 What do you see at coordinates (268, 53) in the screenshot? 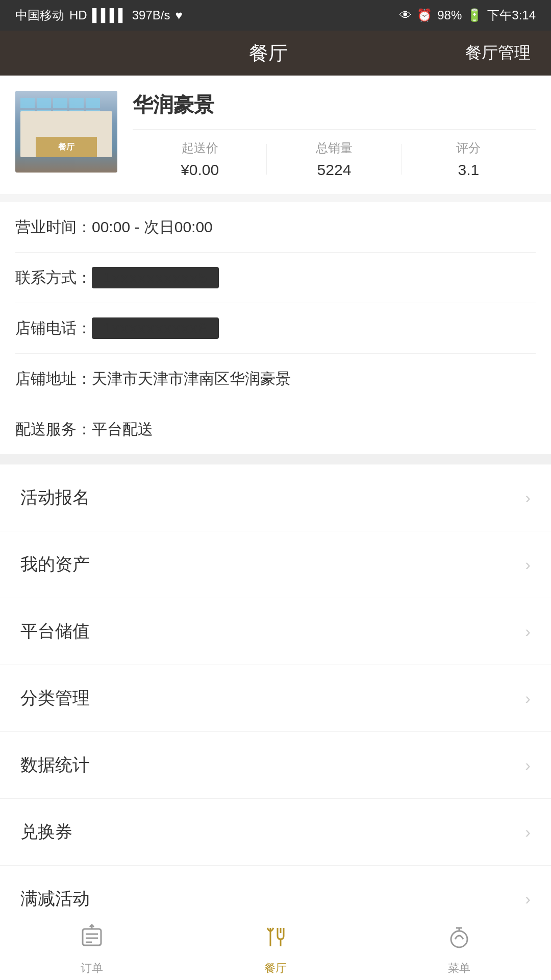
I see `page-title: 餐厅` at bounding box center [268, 53].